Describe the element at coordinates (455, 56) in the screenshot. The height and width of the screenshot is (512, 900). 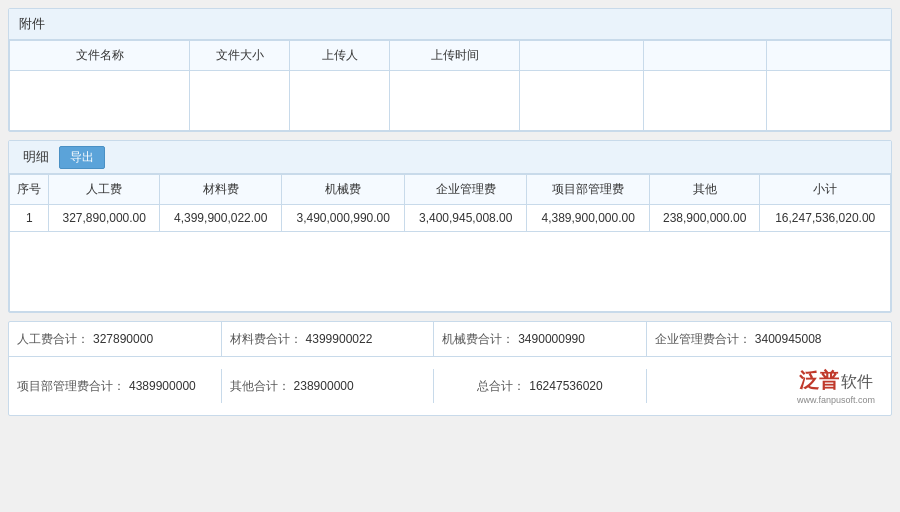
I see `col-uploadtime: 上传时间` at that location.